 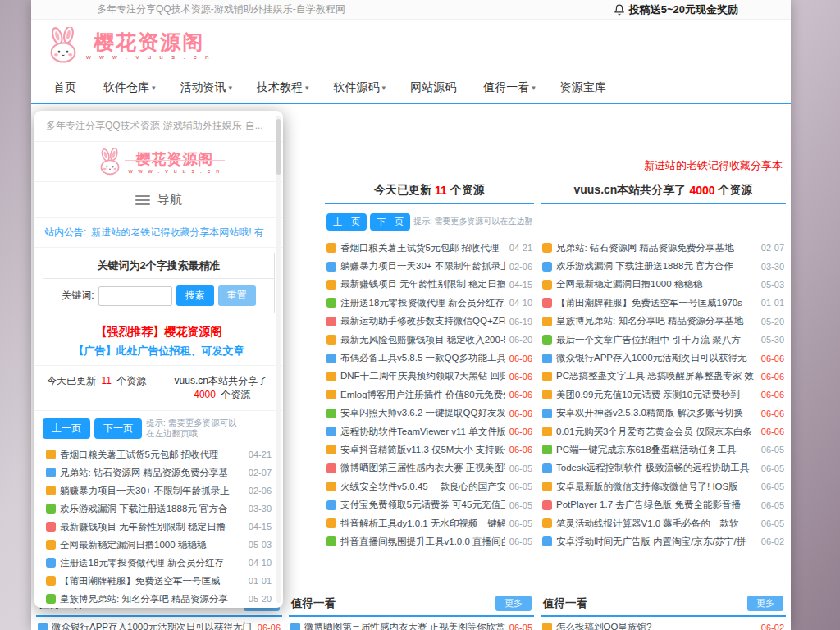 What do you see at coordinates (506, 88) in the screenshot?
I see `nav-item-label: 值得一看` at bounding box center [506, 88].